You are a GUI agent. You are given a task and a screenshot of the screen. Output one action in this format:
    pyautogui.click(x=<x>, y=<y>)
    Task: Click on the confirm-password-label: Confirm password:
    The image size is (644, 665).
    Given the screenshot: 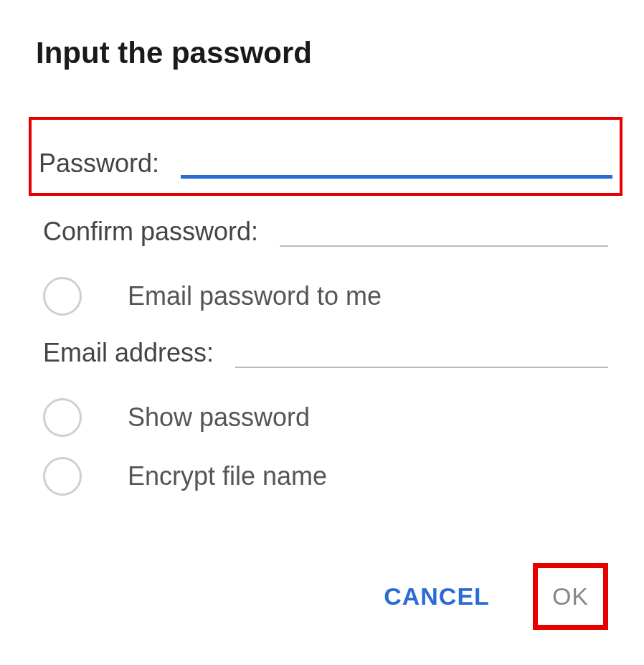 What is the action you would take?
    pyautogui.click(x=151, y=232)
    